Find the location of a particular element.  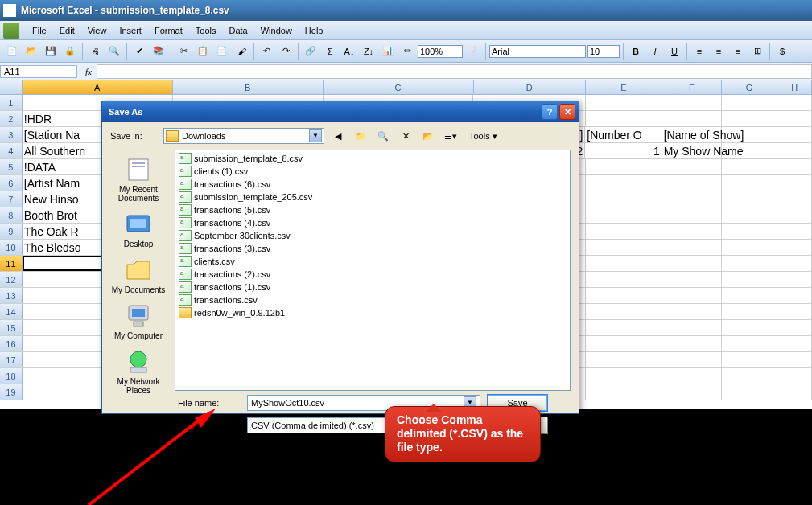

col-header-F: F is located at coordinates (692, 87).